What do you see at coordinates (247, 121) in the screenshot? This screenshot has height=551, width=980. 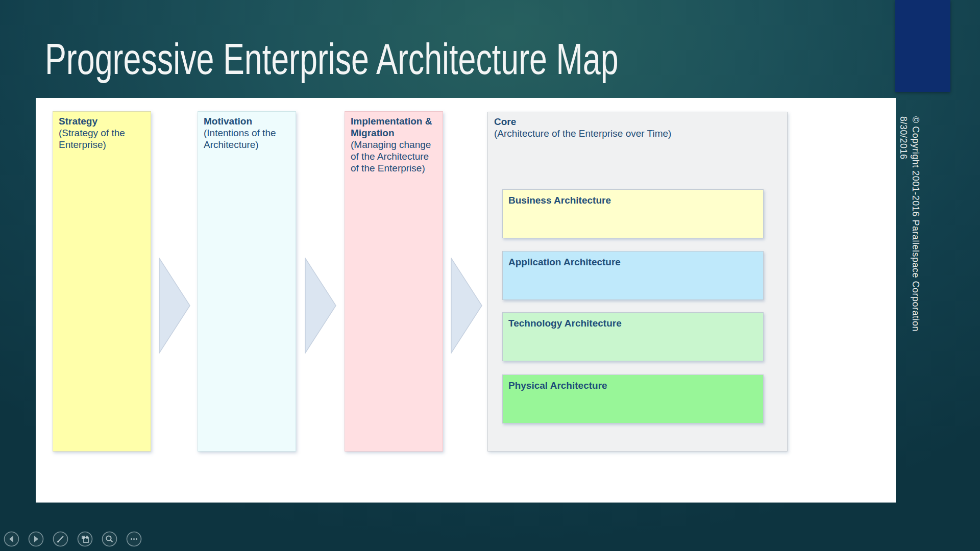 I see `motivation-box-title: Motivation` at bounding box center [247, 121].